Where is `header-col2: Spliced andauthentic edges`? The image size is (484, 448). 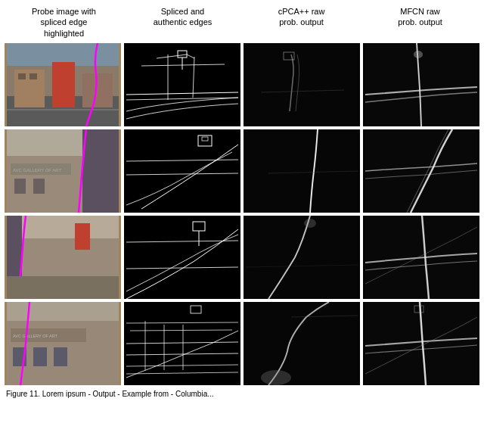
header-col2: Spliced andauthentic edges is located at coordinates (183, 23).